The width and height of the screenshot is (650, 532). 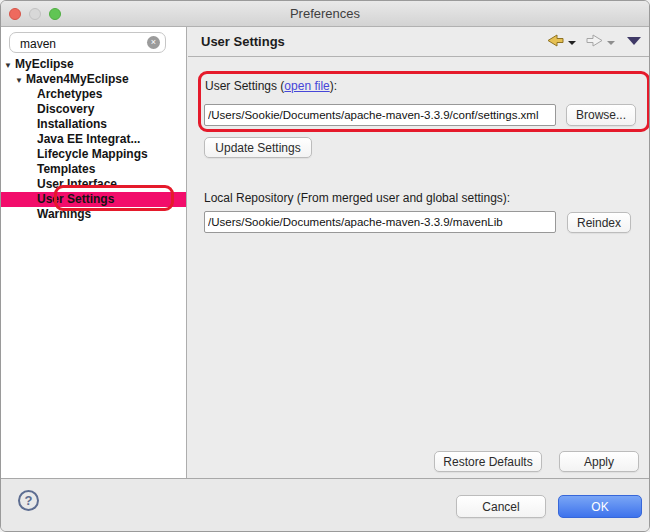 I want to click on view-menu-icon, so click(x=634, y=41).